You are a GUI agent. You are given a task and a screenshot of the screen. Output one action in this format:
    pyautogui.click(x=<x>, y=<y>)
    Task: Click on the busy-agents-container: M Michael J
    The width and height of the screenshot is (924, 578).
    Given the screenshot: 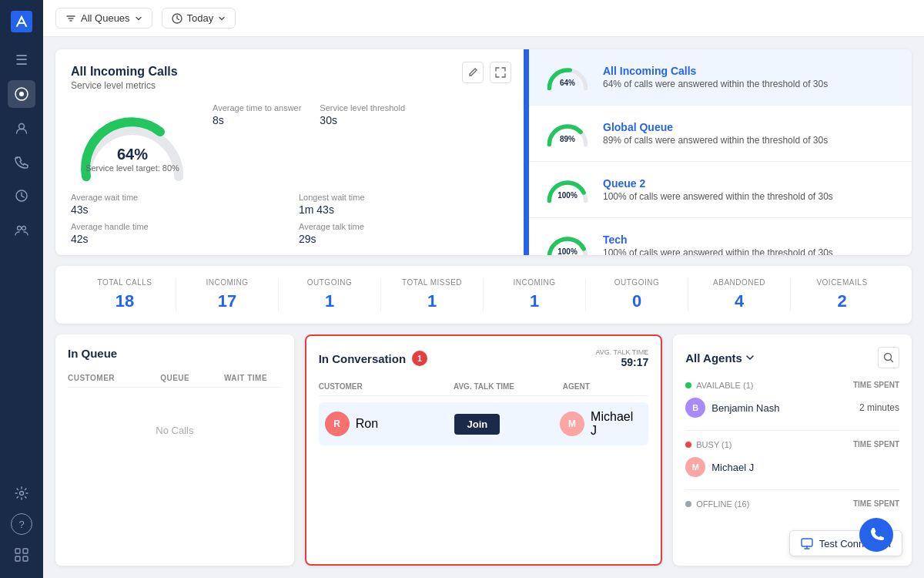 What is the action you would take?
    pyautogui.click(x=792, y=467)
    